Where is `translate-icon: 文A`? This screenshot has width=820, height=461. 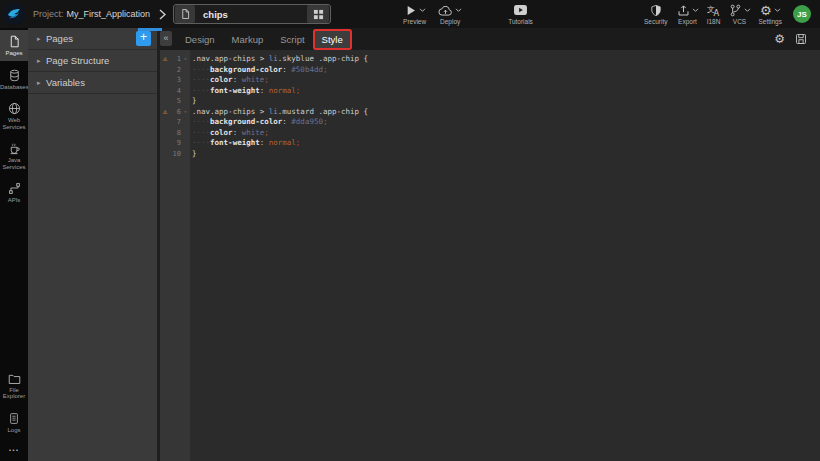 translate-icon: 文A is located at coordinates (714, 10).